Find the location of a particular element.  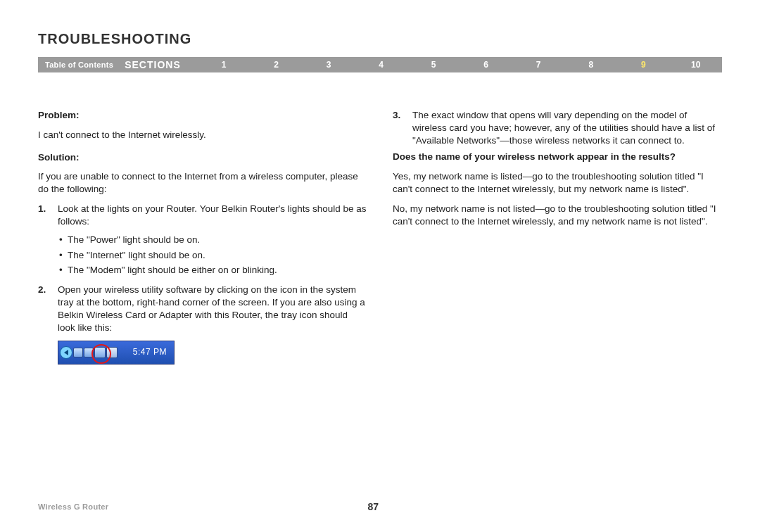

section-link-3: 3 is located at coordinates (329, 65).